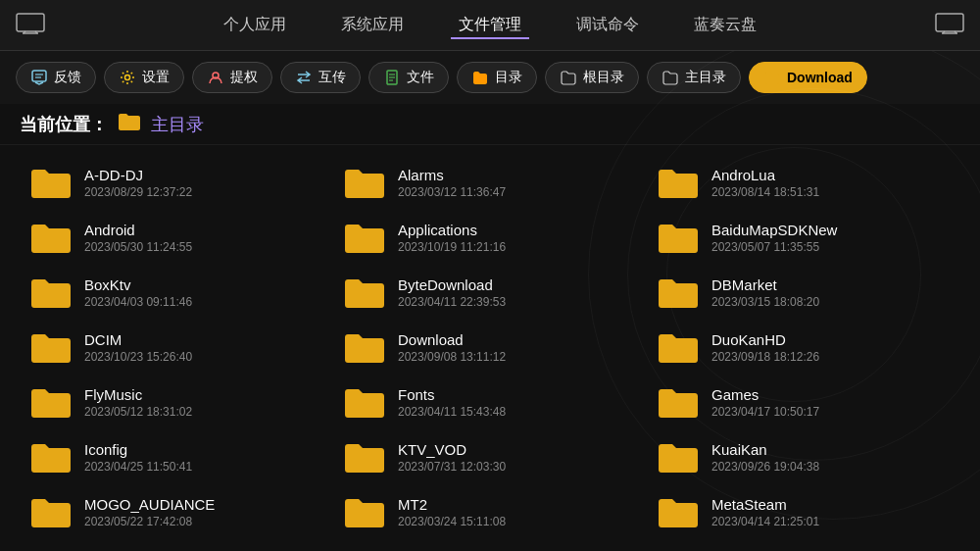  What do you see at coordinates (765, 522) in the screenshot?
I see `file-date: 2023/04/14 21:25:01` at bounding box center [765, 522].